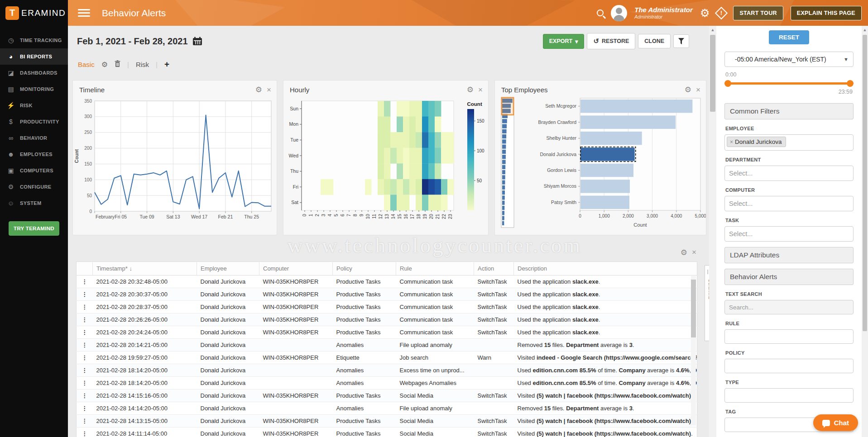 This screenshot has height=437, width=868. Describe the element at coordinates (34, 171) in the screenshot. I see `sidebar-item-computers: ▣COMPUTERS` at that location.